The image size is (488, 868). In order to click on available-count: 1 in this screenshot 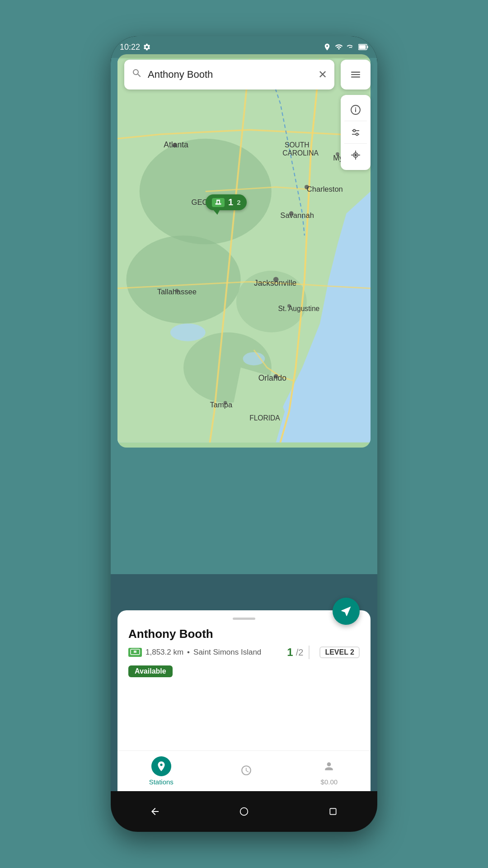, I will do `click(290, 652)`.